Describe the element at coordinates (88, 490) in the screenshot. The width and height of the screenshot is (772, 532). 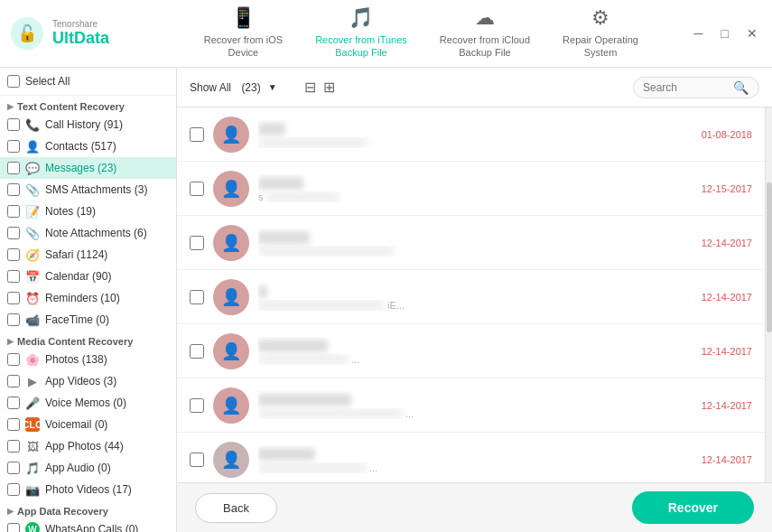
I see `sidebar-item-photo-videos: 📷 Photo Videos (17)` at that location.